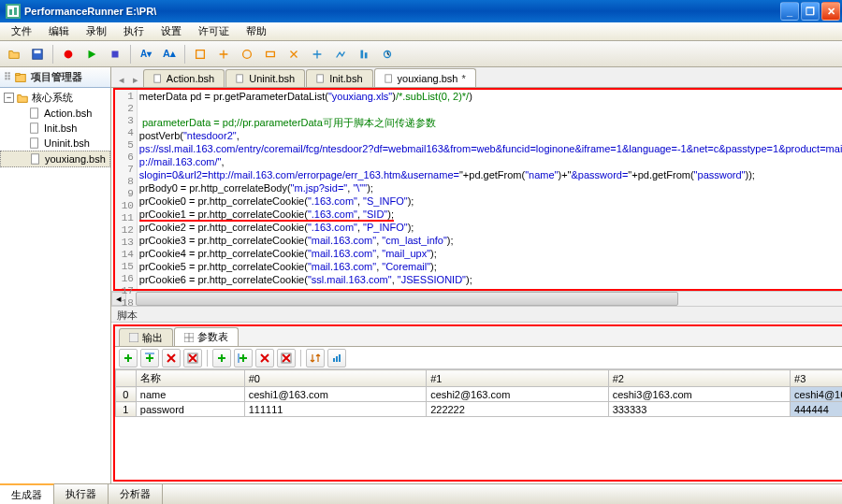 This screenshot has height=504, width=842. Describe the element at coordinates (699, 395) in the screenshot. I see `cell: ceshi3@163.com` at that location.